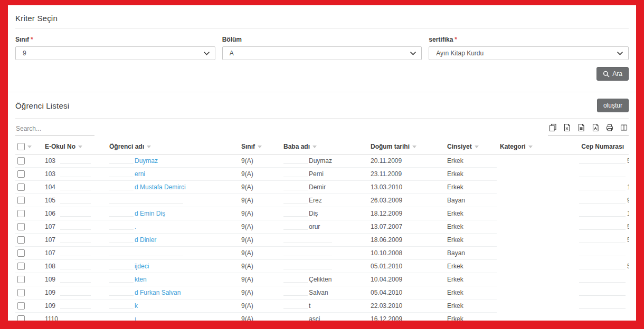 This screenshot has height=329, width=644. What do you see at coordinates (405, 188) in the screenshot?
I see `cell-dogum-tarihi: 13.03.2010` at bounding box center [405, 188].